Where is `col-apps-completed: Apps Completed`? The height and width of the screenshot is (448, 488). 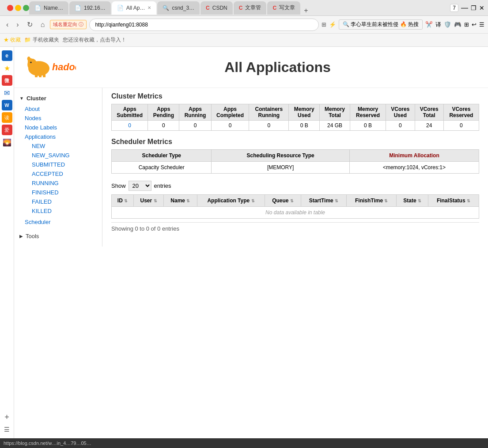
col-apps-completed: Apps Completed is located at coordinates (230, 112).